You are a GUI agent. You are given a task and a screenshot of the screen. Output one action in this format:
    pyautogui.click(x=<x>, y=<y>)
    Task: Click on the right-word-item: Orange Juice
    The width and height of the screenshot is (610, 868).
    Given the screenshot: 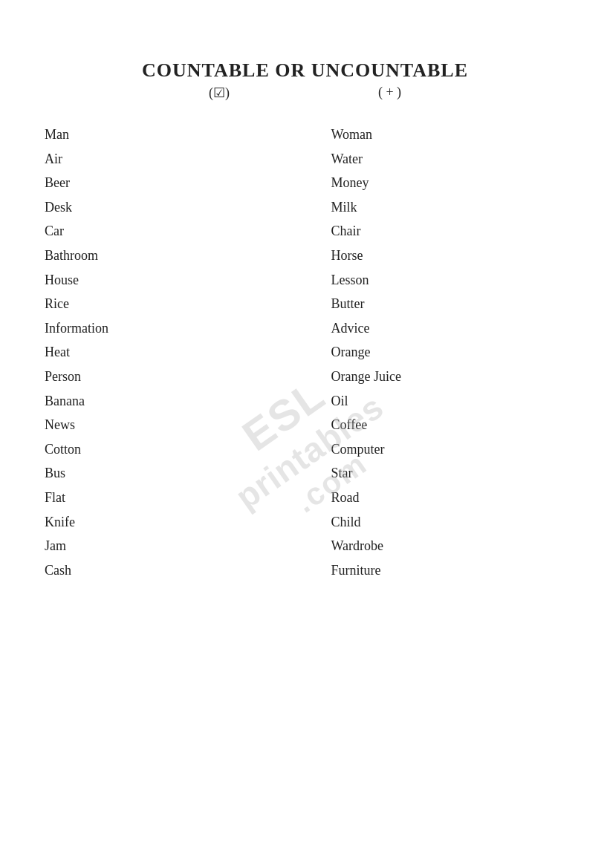 What is the action you would take?
    pyautogui.click(x=449, y=377)
    